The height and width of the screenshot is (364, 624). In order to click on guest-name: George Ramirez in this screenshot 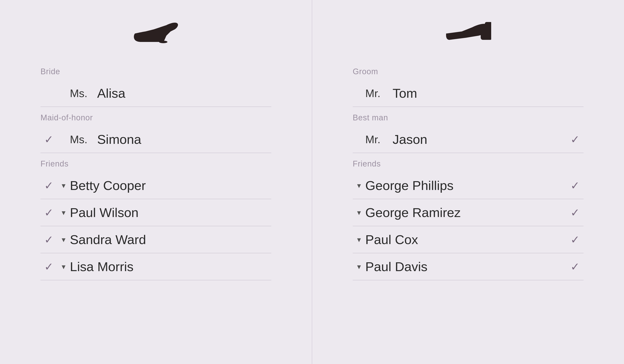, I will do `click(463, 213)`.